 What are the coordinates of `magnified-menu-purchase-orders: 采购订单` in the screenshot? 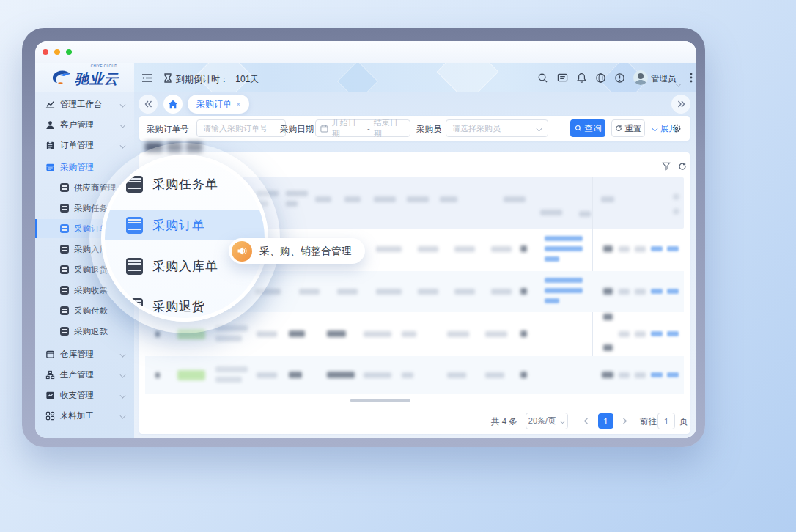 It's located at (186, 225).